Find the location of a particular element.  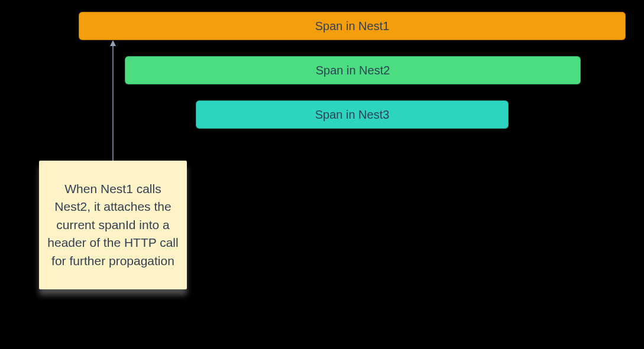

span-bar-nest2: Span in Nest2 is located at coordinates (352, 70).